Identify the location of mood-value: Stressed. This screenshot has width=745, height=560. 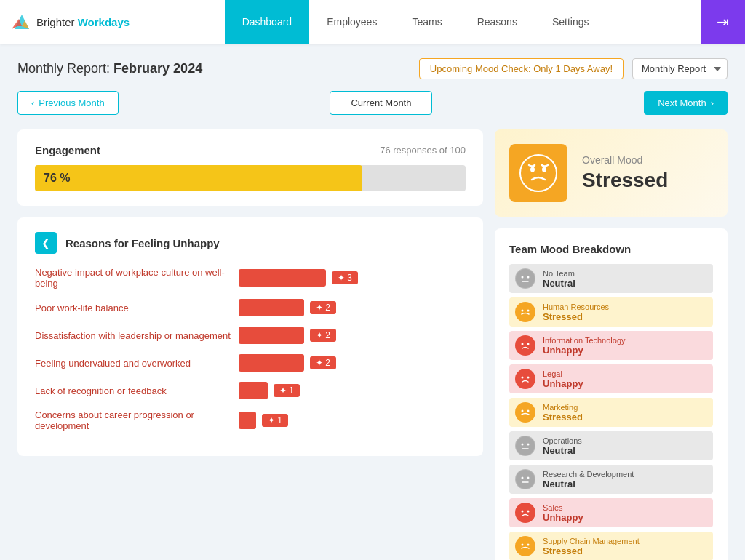
(625, 180).